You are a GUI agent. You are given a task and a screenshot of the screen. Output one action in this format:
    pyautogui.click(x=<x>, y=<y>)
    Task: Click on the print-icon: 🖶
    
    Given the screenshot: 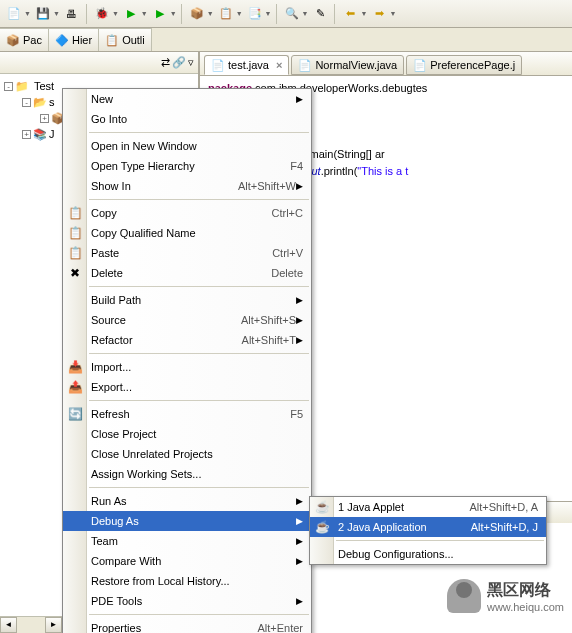 What is the action you would take?
    pyautogui.click(x=72, y=14)
    